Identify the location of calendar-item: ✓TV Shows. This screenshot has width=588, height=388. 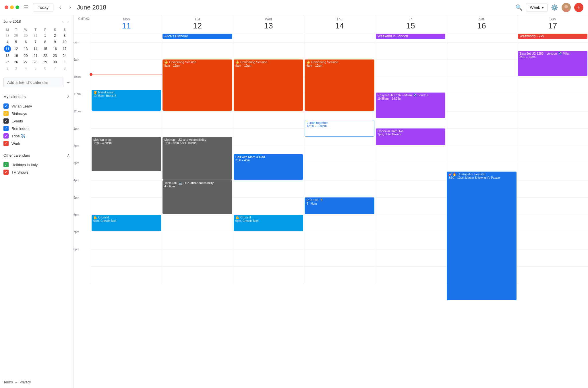
(37, 172).